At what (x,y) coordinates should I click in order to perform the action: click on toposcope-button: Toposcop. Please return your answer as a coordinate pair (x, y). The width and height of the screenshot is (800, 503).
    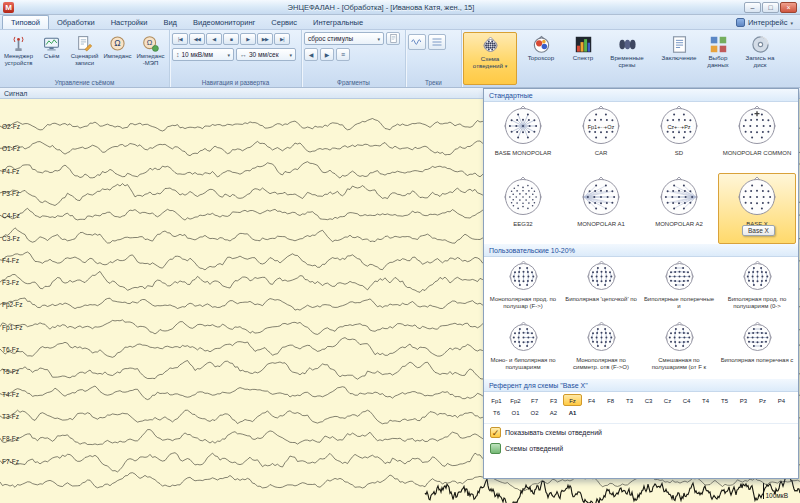
    Looking at the image, I should click on (541, 58).